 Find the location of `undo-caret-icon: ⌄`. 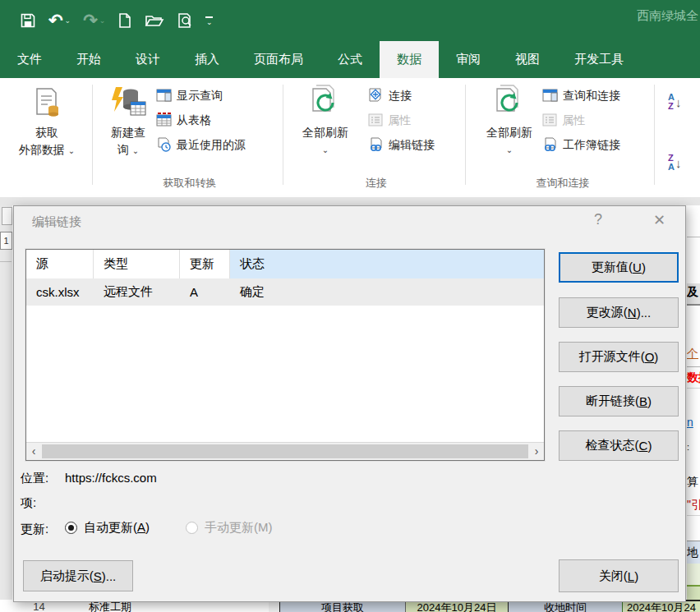

undo-caret-icon: ⌄ is located at coordinates (68, 21).